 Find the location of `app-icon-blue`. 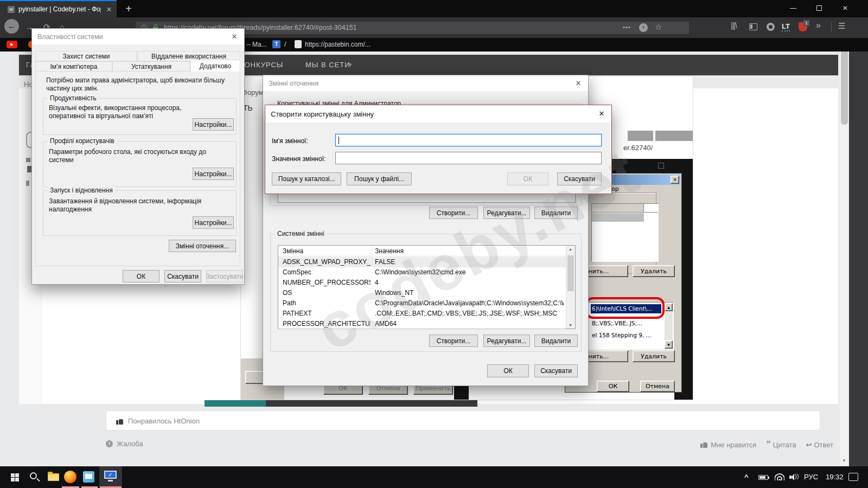

app-icon-blue is located at coordinates (89, 477).